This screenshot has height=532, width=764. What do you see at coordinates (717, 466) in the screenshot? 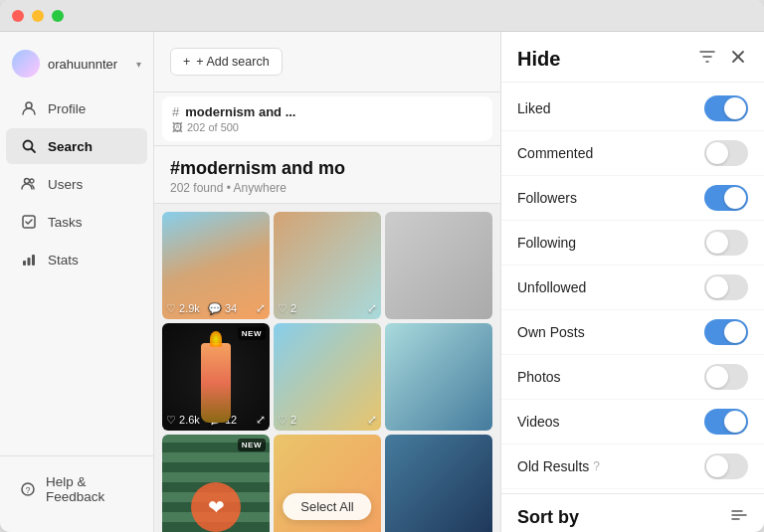
I see `toggle-knob-old-results` at bounding box center [717, 466].